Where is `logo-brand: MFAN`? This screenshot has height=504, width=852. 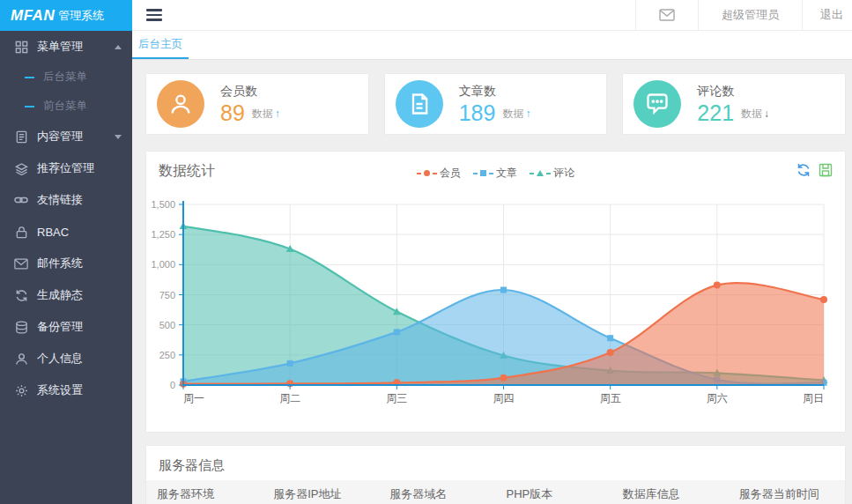 logo-brand: MFAN is located at coordinates (33, 16).